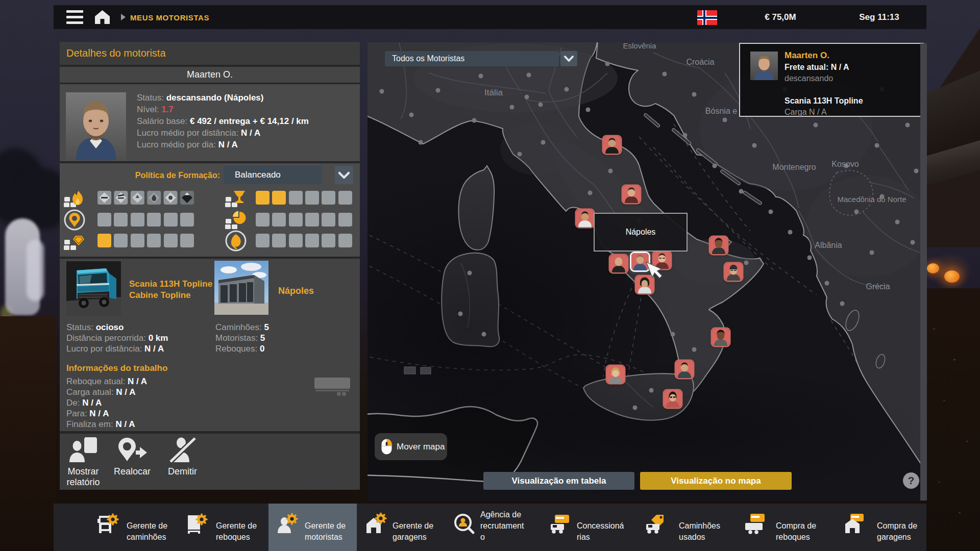 The image size is (980, 551). Describe the element at coordinates (640, 46) in the screenshot. I see `svg-text: Eslovênia` at that location.